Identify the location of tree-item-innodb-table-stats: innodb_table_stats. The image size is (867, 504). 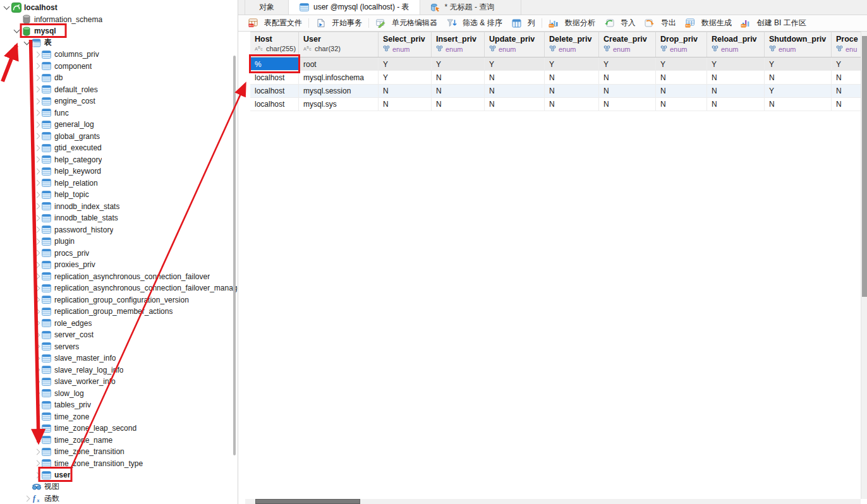
(119, 219).